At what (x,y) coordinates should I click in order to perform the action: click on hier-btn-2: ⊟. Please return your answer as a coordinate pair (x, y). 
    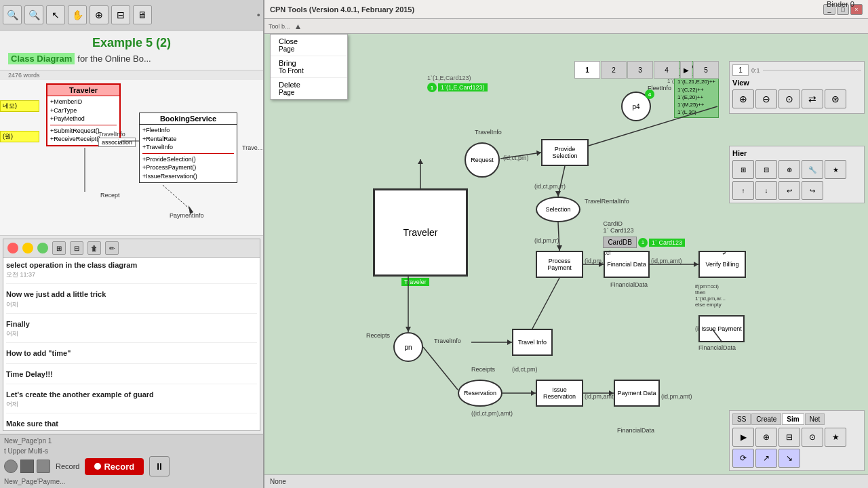
    Looking at the image, I should click on (766, 169).